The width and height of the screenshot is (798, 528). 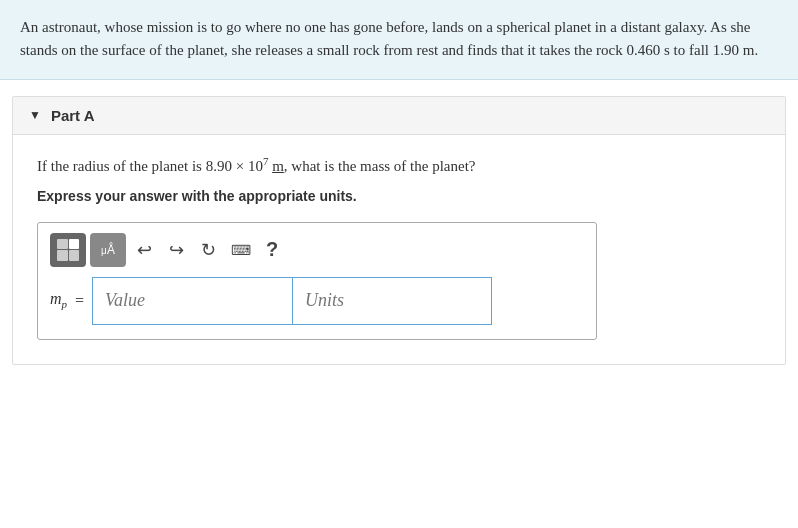 What do you see at coordinates (399, 116) in the screenshot?
I see `part-a-header: ▼ Part A` at bounding box center [399, 116].